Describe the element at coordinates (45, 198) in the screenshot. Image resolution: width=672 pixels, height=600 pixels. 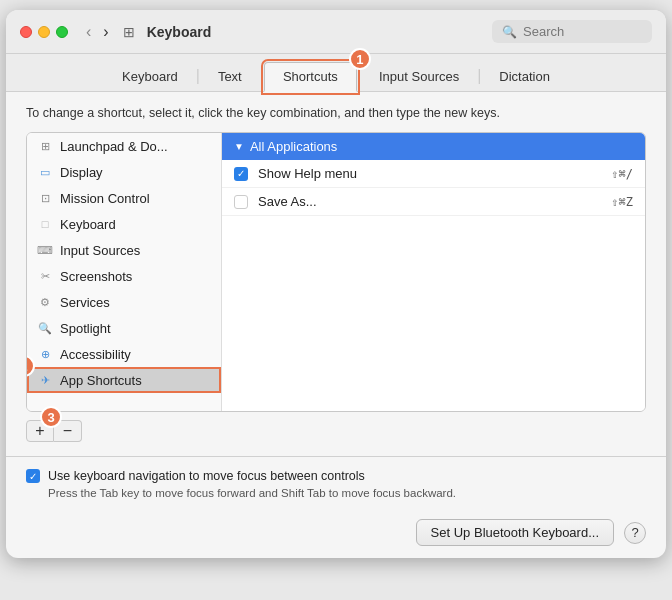
I see `mission-icon: ⊡` at that location.